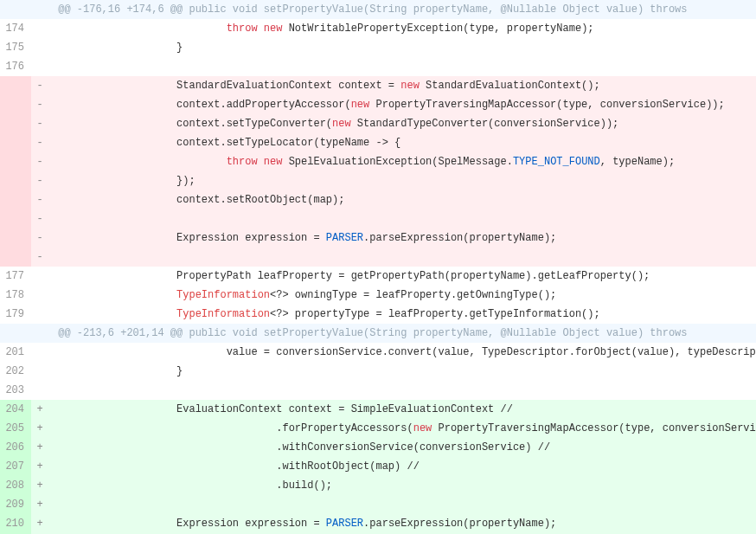 This screenshot has height=534, width=756. What do you see at coordinates (378, 524) in the screenshot?
I see `diff-line: 210+ Expression expression = PARSER.pars…` at bounding box center [378, 524].